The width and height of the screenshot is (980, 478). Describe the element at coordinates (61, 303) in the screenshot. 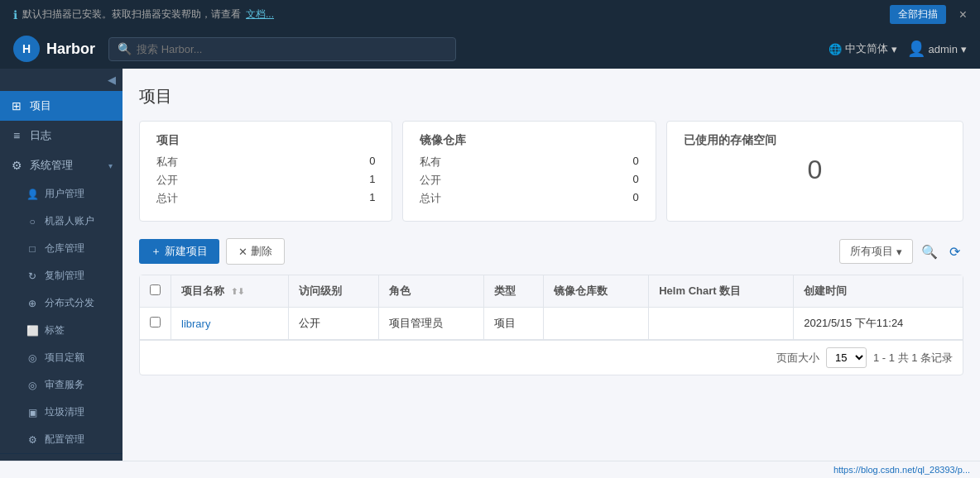

I see `sidebar-item-distribution: ⊕ 分布式分发` at that location.